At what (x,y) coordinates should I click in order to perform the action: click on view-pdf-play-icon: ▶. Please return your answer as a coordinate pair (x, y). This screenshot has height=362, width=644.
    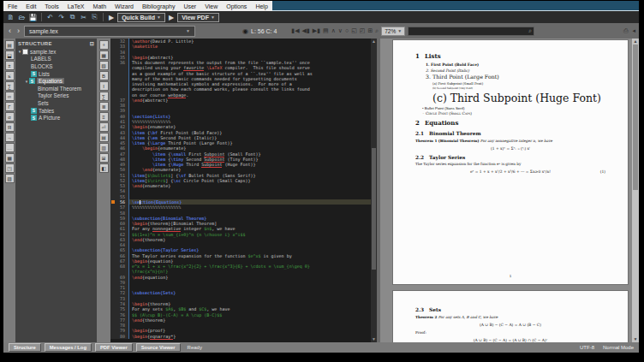
    Looking at the image, I should click on (171, 17).